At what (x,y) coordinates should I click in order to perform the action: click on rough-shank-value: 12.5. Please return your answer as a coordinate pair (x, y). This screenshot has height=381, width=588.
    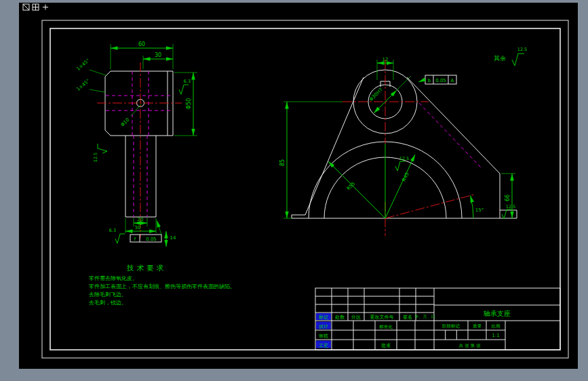
    Looking at the image, I should click on (96, 157).